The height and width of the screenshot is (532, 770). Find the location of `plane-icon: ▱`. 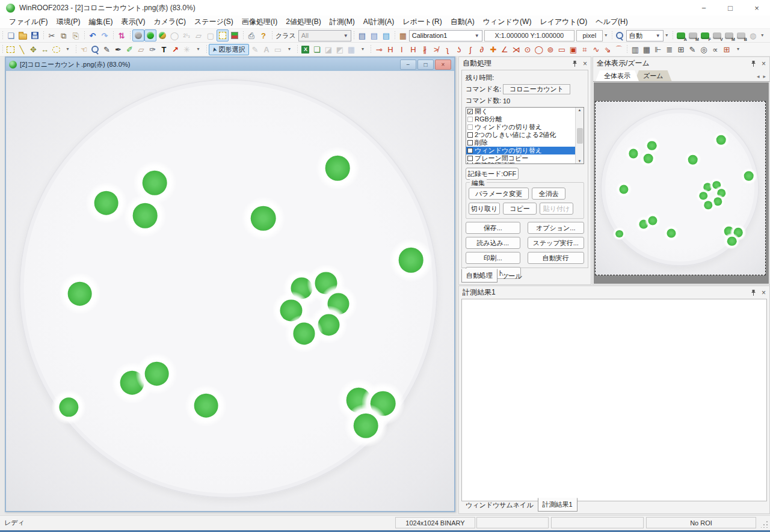

plane-icon: ▱ is located at coordinates (199, 35).